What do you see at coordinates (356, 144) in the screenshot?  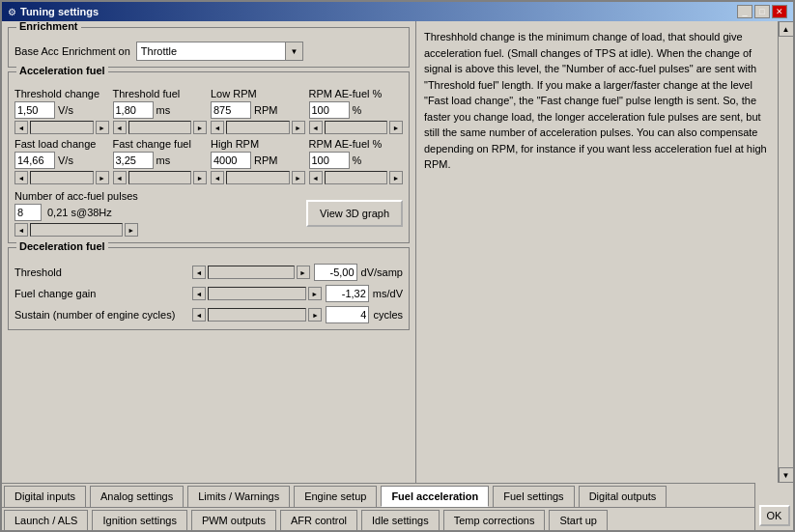 I see `rpm-ae-fuel-2-label: RPM AE-fuel %` at bounding box center [356, 144].